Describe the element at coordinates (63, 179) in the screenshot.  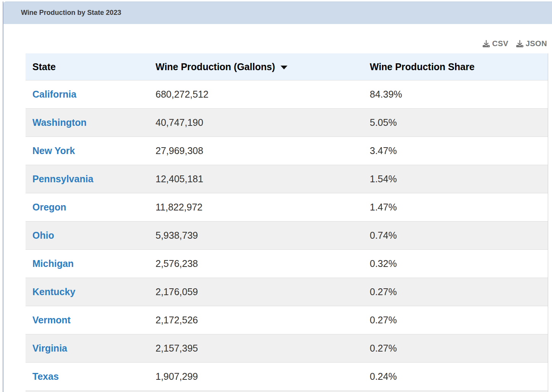
I see `state-link: Pennsylvania` at that location.